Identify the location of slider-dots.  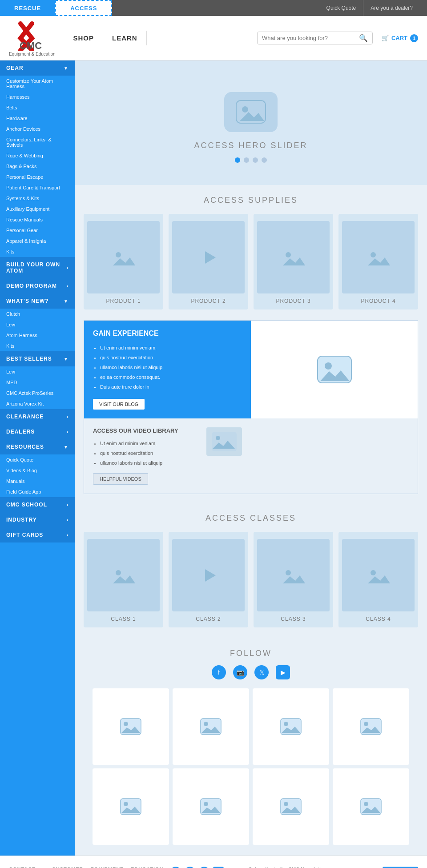
(251, 160).